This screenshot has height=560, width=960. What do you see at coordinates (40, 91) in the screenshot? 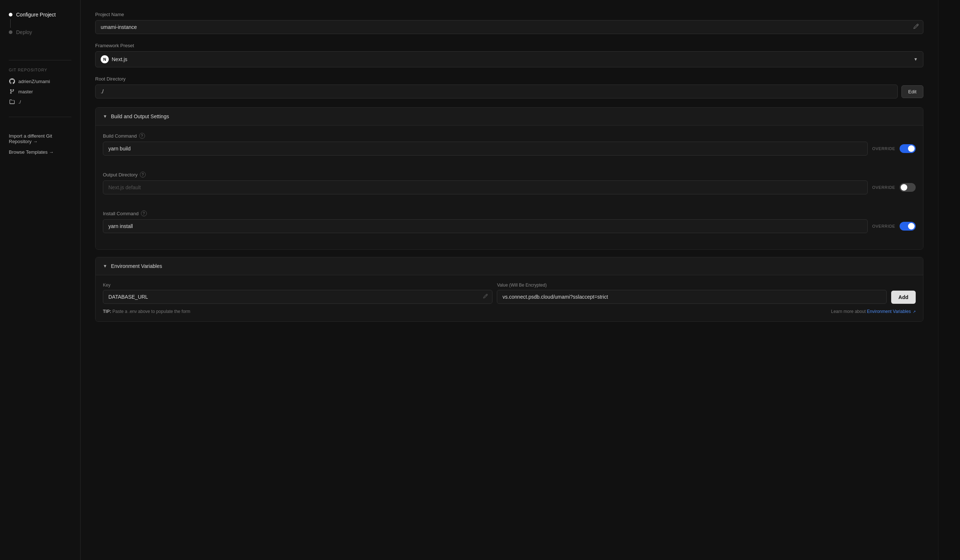
I see `git-info: adrienZ/umami master ./` at bounding box center [40, 91].